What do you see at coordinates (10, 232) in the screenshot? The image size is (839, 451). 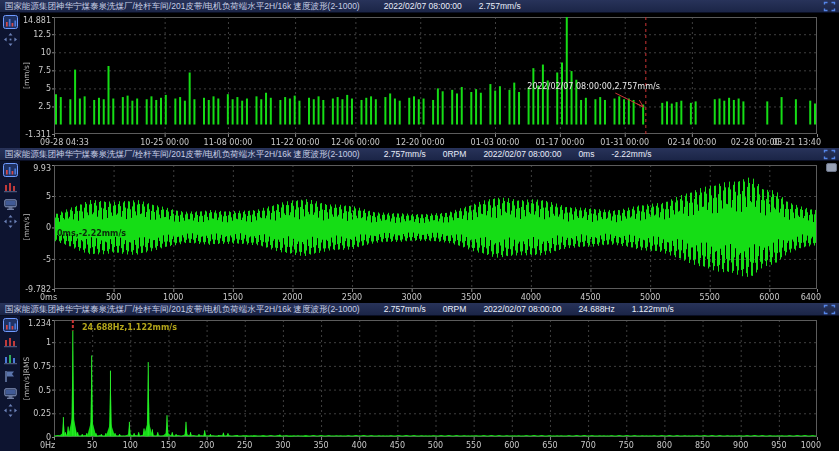 I see `waveform-toolbar` at bounding box center [10, 232].